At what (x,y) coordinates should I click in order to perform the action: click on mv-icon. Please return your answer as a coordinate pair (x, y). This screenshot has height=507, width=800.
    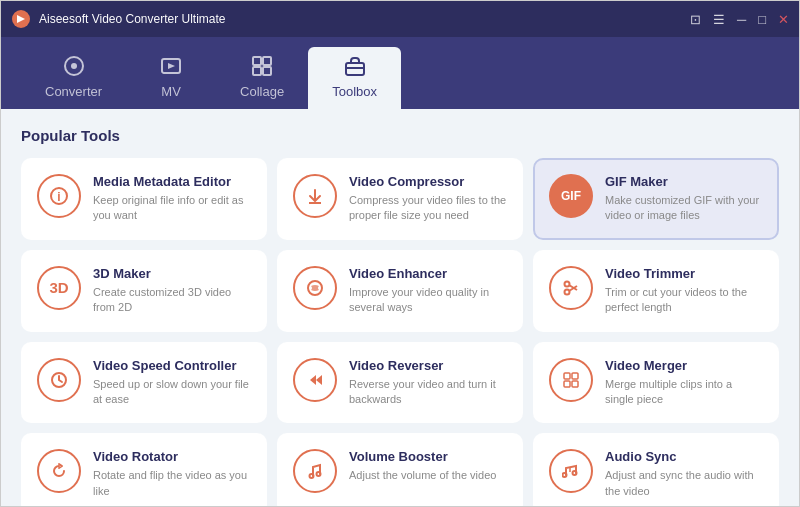
    Looking at the image, I should click on (171, 68).